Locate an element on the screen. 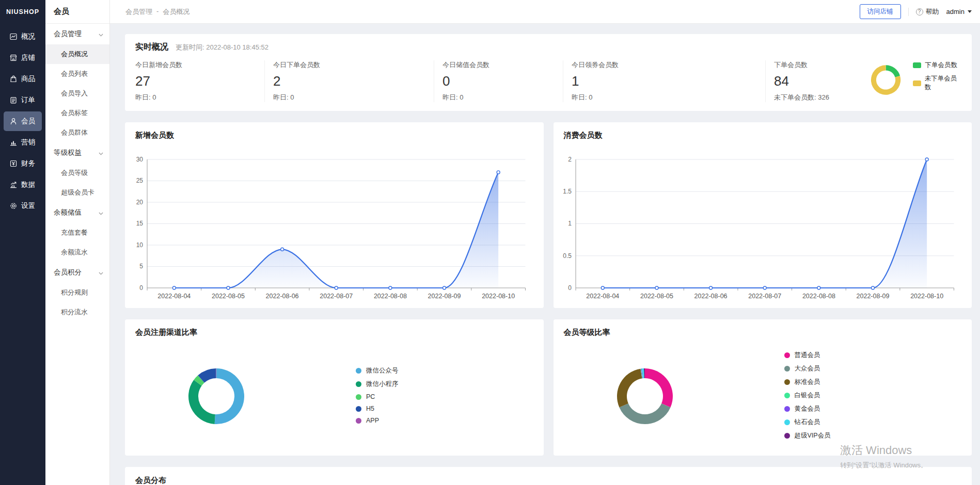 The width and height of the screenshot is (980, 485). nav-item-member-level: 会员等级 is located at coordinates (77, 173).